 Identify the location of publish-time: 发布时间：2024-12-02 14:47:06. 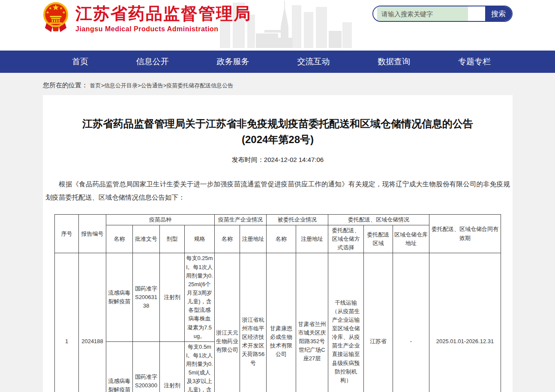
(278, 160).